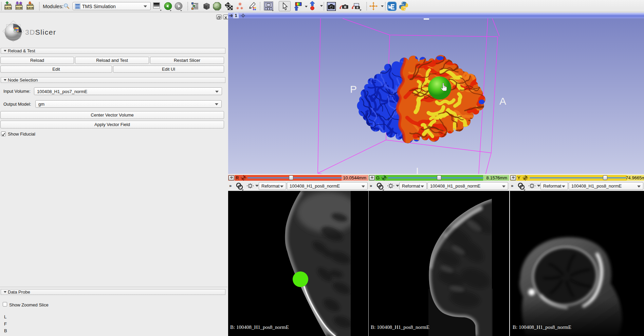  I want to click on svg-text: DATA, so click(8, 8).